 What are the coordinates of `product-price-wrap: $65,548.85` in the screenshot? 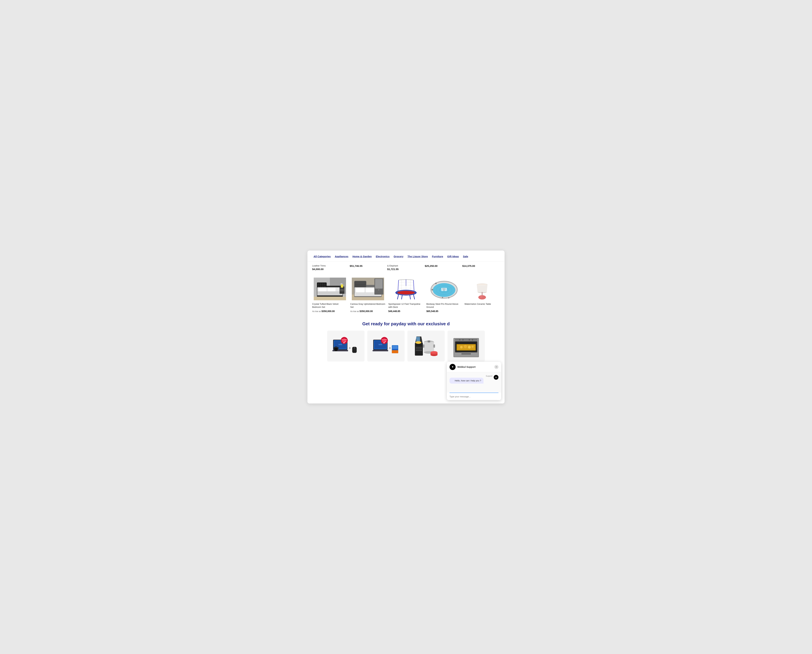 It's located at (444, 311).